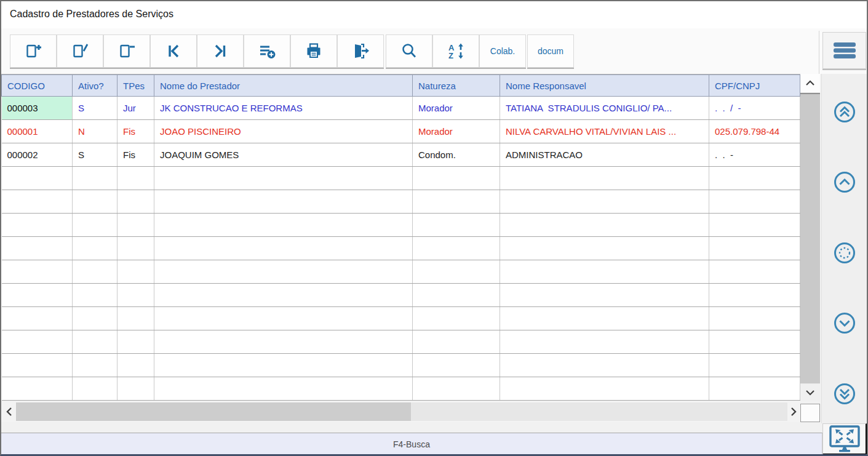 The width and height of the screenshot is (868, 456). I want to click on cell-nome: JOAO PISCINEIRO, so click(284, 132).